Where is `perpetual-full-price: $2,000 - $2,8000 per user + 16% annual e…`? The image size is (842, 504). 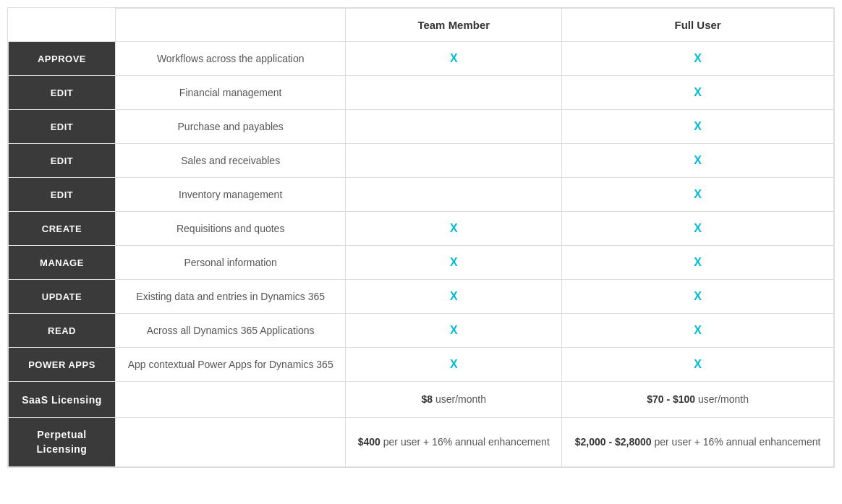
perpetual-full-price: $2,000 - $2,8000 per user + 16% annual e… is located at coordinates (698, 443).